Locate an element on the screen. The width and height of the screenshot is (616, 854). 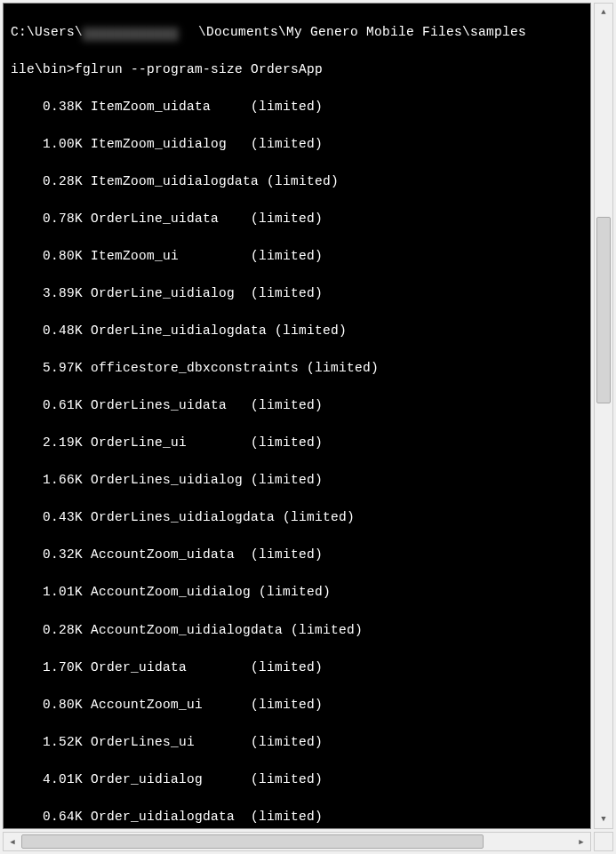
module-size: 0.78K is located at coordinates (46, 219).